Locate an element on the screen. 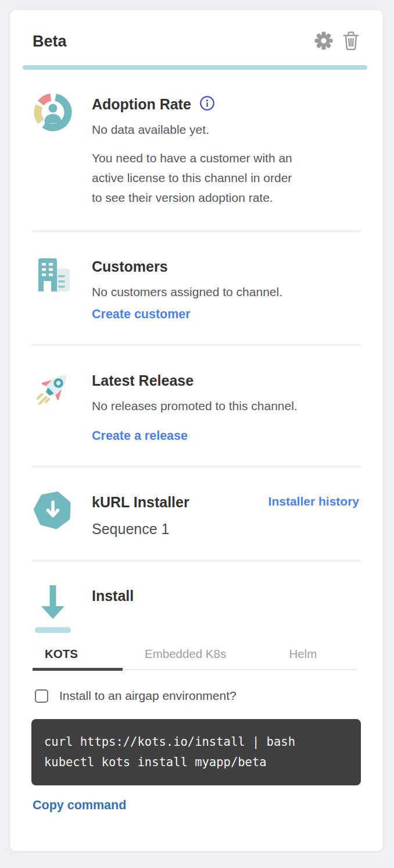  latest-release-body: Latest Release No releases promoted to t… is located at coordinates (225, 406).